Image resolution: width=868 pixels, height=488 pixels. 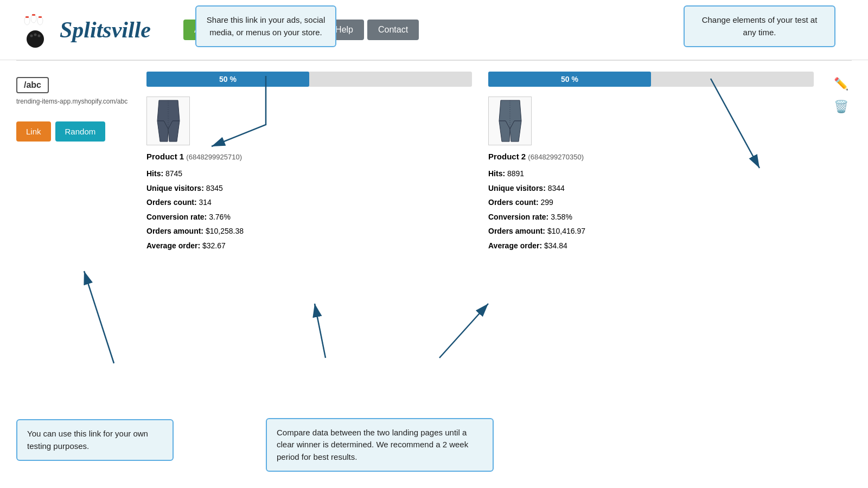 I want to click on product1-hits: Hits: 8745, so click(x=309, y=174).